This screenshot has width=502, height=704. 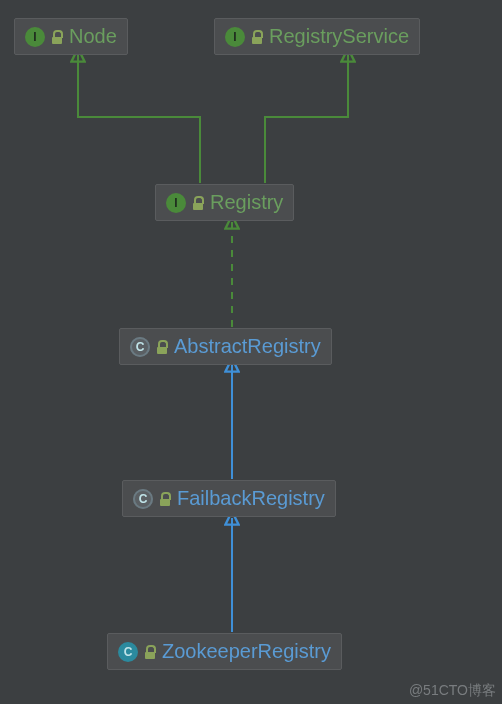 What do you see at coordinates (251, 498) in the screenshot?
I see `class-label: FailbackRegistry` at bounding box center [251, 498].